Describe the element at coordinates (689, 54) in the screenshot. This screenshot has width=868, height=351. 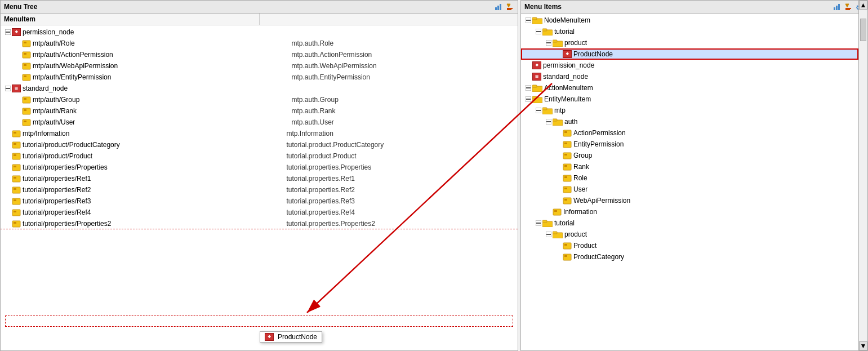
I see `tree-row: ❖ProductNode` at that location.